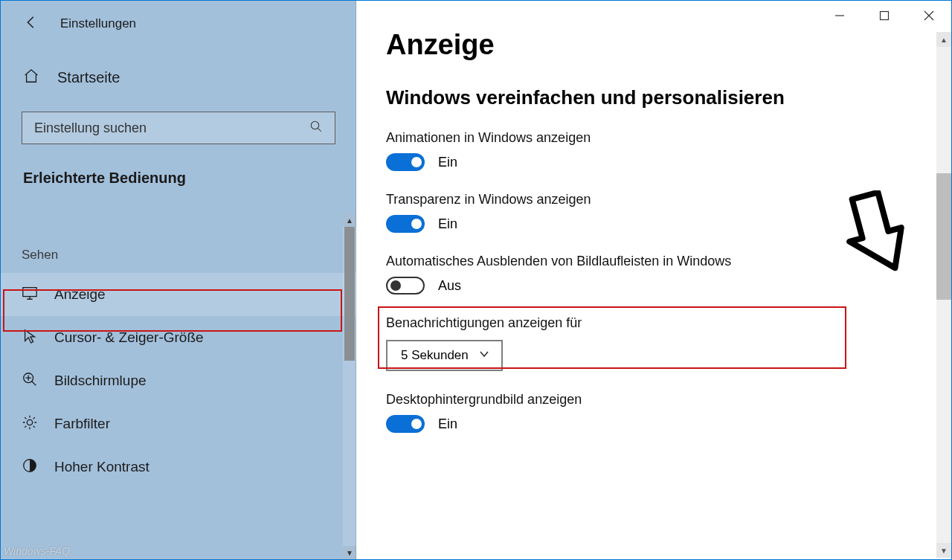  What do you see at coordinates (31, 24) in the screenshot?
I see `back-button` at bounding box center [31, 24].